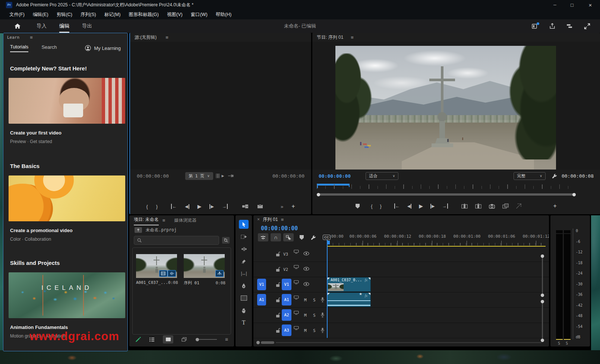  I want to click on timeline-clip-video: A001_C037_0... fx, so click(349, 285).